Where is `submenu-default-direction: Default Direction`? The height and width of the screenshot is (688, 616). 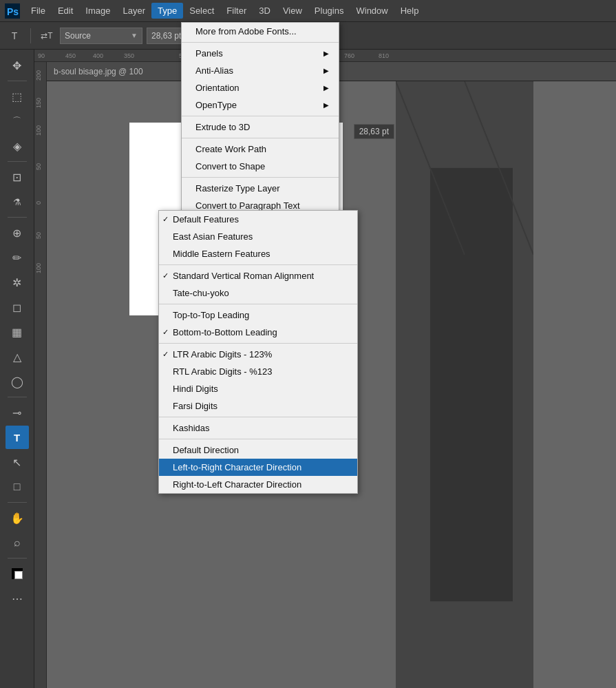 submenu-default-direction: Default Direction is located at coordinates (258, 450).